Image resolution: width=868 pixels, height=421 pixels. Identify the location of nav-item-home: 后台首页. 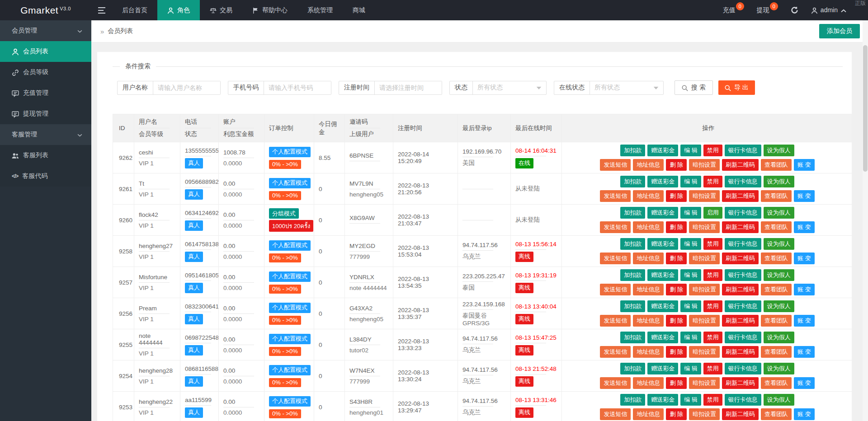
(135, 10).